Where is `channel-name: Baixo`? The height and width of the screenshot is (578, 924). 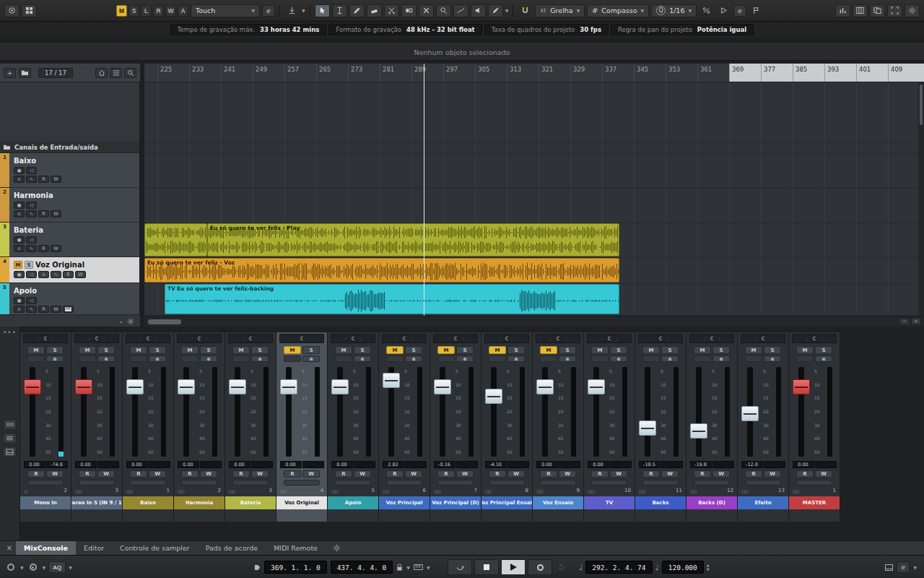
channel-name: Baixo is located at coordinates (148, 503).